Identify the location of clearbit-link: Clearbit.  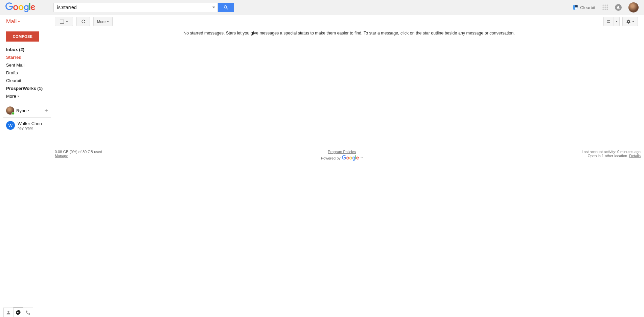
(584, 7).